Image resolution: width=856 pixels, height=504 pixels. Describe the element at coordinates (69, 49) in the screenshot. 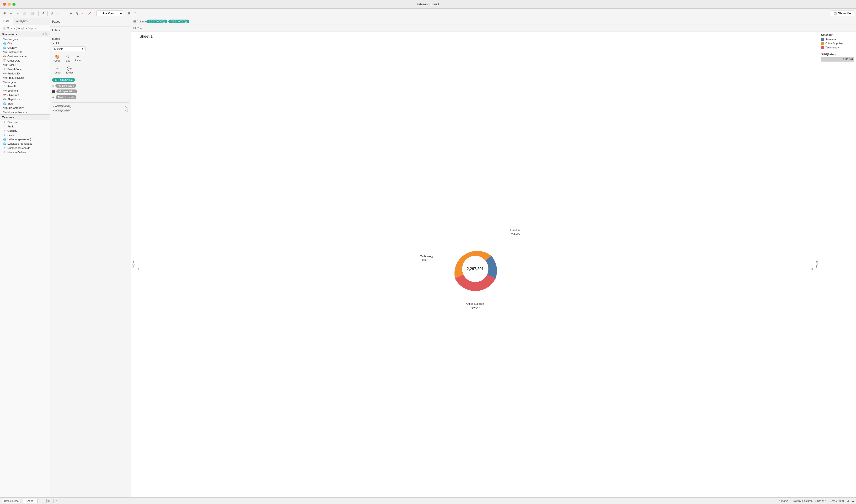

I see `marks-type-dropdown: Multiple ▾` at that location.